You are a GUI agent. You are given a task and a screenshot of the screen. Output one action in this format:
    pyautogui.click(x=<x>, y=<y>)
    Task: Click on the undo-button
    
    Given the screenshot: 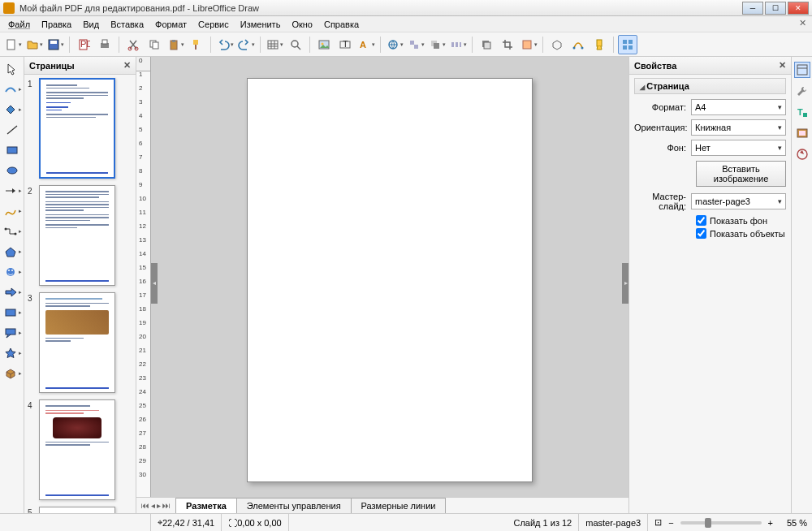 What is the action you would take?
    pyautogui.click(x=225, y=45)
    